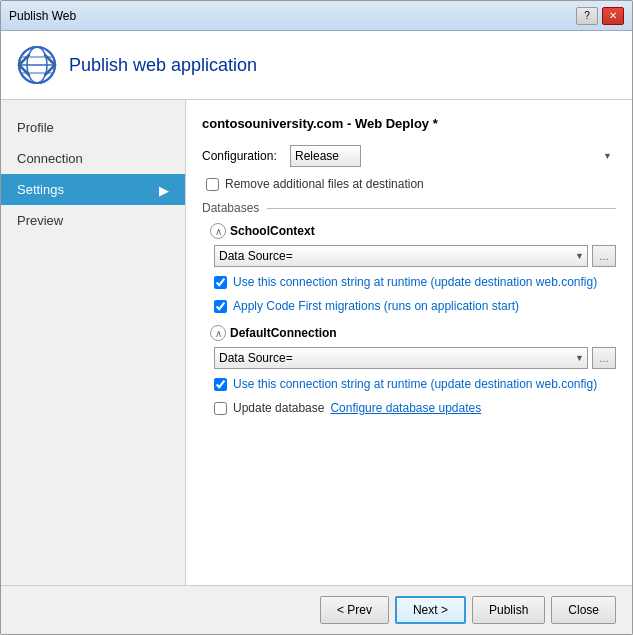 This screenshot has height=635, width=633. Describe the element at coordinates (37, 65) in the screenshot. I see `globe-icon` at that location.